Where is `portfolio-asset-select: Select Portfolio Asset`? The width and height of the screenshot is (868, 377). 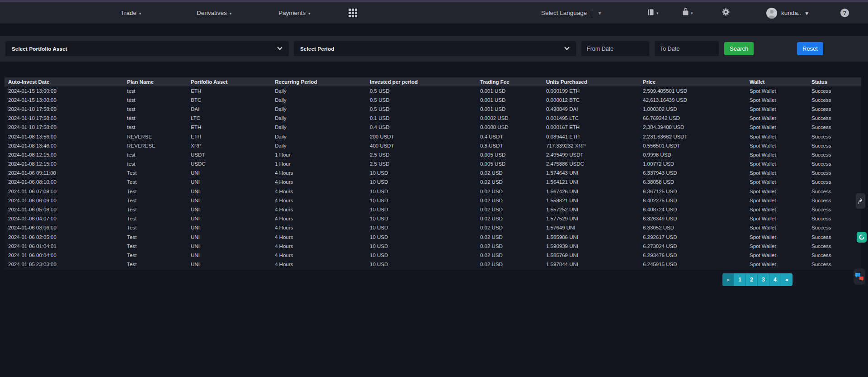
portfolio-asset-select: Select Portfolio Asset is located at coordinates (147, 49).